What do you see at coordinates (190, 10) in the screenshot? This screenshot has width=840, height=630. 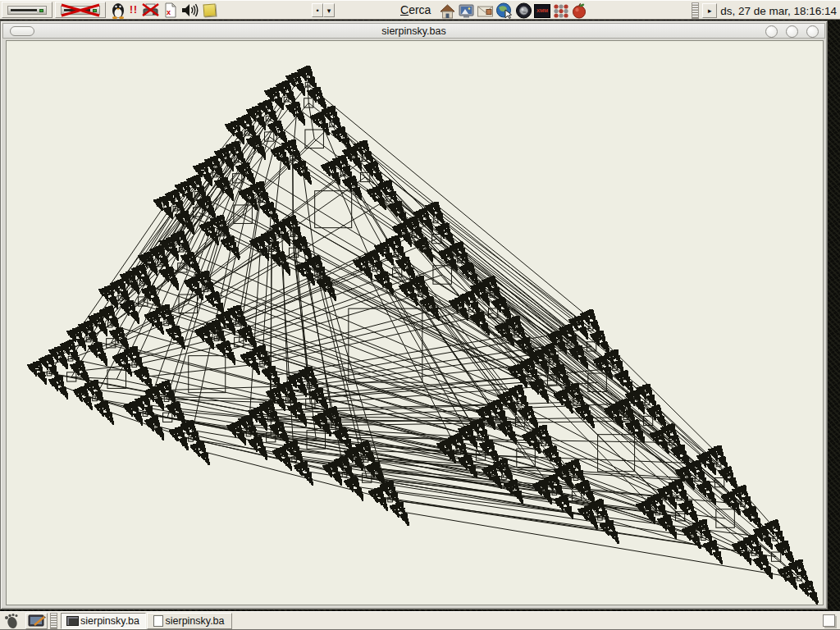 I see `volume-applet` at bounding box center [190, 10].